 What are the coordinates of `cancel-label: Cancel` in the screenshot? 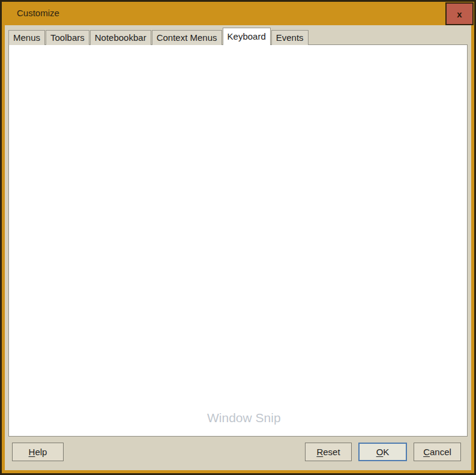 It's located at (437, 452).